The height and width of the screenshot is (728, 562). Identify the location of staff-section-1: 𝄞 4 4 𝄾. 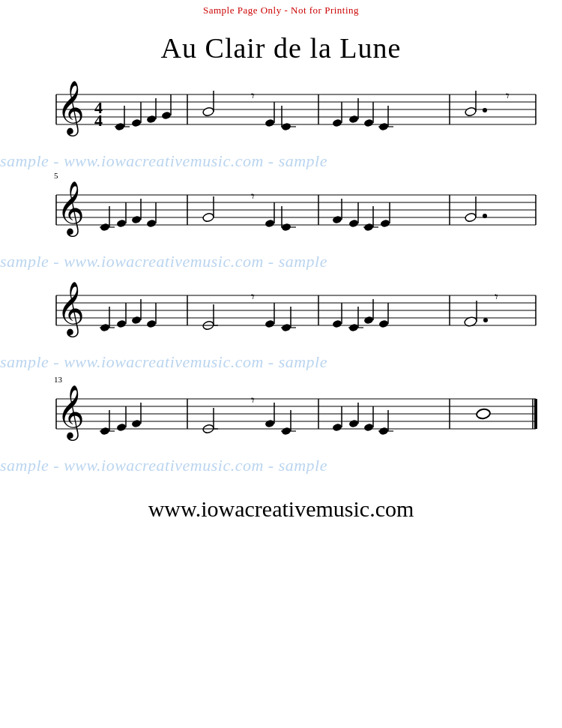
(281, 109).